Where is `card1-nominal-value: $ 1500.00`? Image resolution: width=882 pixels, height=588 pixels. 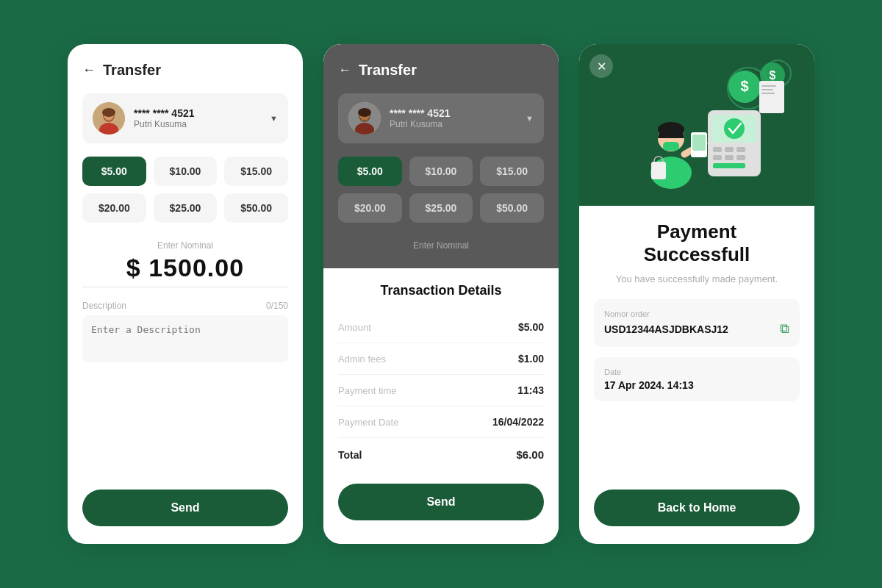 card1-nominal-value: $ 1500.00 is located at coordinates (185, 268).